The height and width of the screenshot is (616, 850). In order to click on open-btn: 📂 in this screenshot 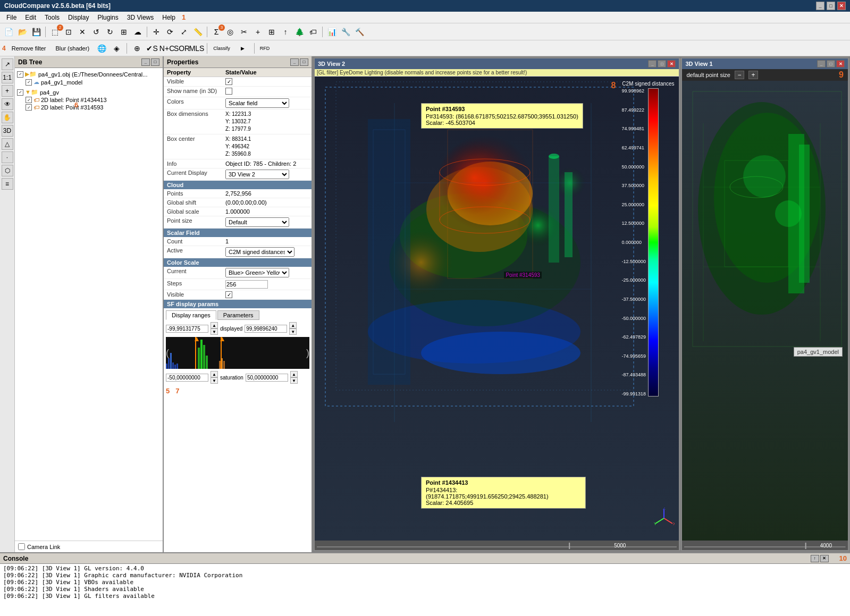, I will do `click(22, 32)`.